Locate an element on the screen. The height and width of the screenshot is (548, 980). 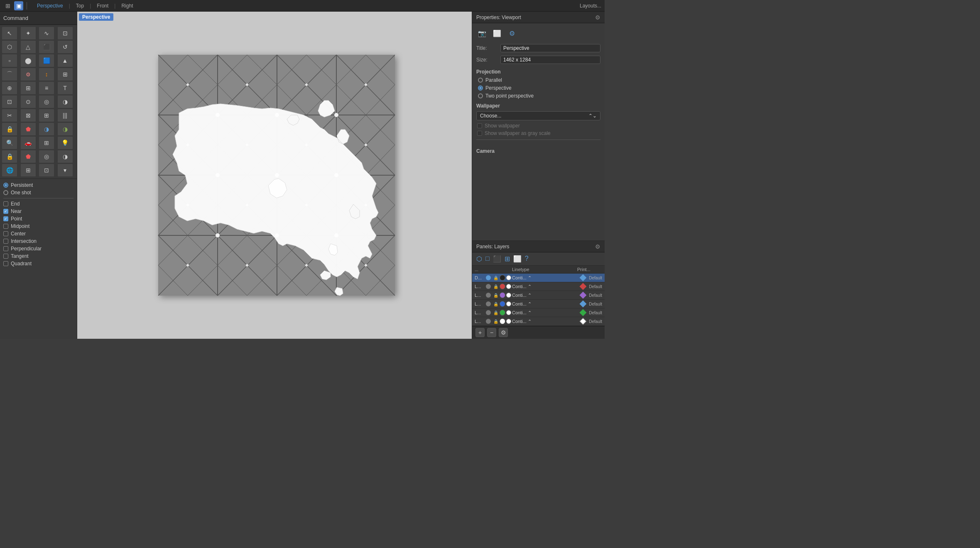
tab-perspective: Perspective is located at coordinates (50, 6).